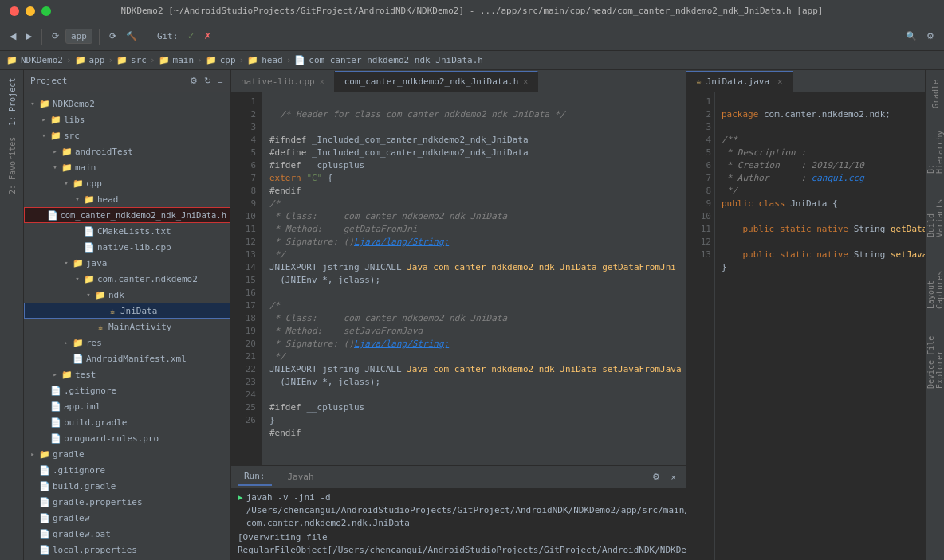  I want to click on tree-item-gitignore-root: 📄 .gitignore, so click(128, 470).